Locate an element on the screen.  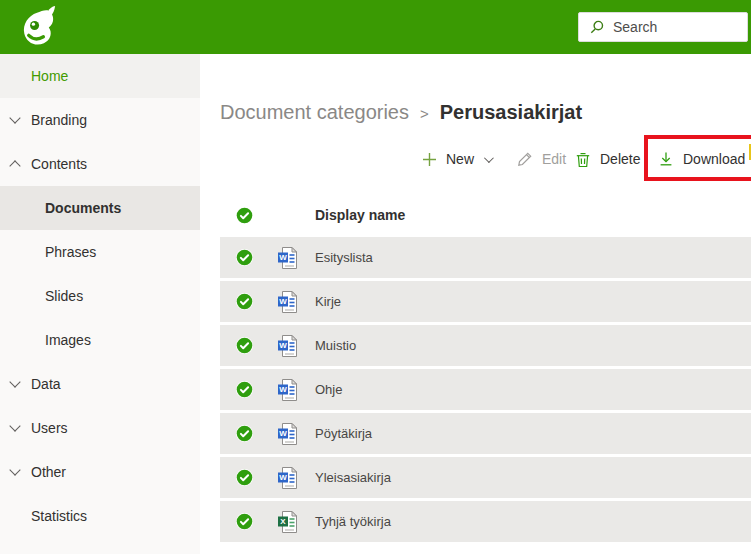
breadcrumb-parent-link: Document categories is located at coordinates (314, 112).